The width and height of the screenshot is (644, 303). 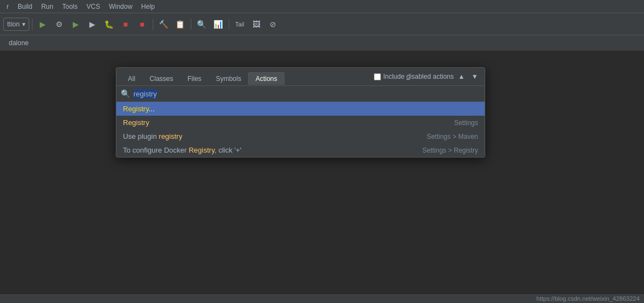 What do you see at coordinates (194, 78) in the screenshot?
I see `tab-files: Files` at bounding box center [194, 78].